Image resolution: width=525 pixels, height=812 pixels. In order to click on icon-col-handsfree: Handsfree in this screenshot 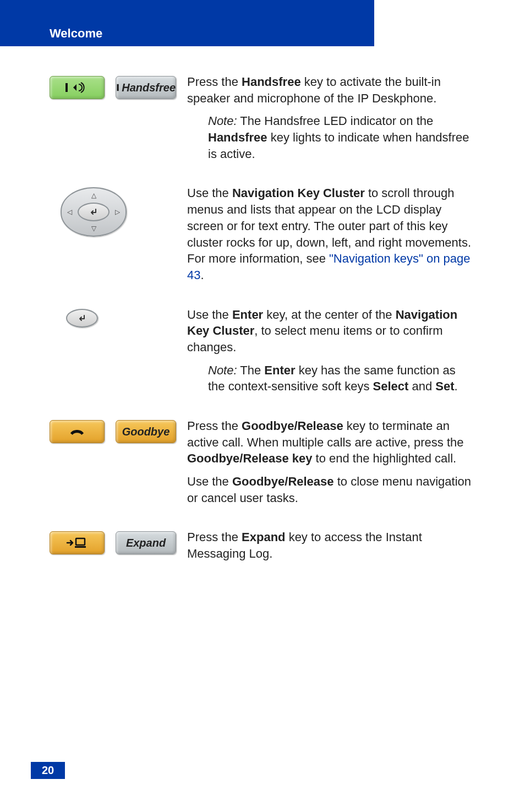, I will do `click(118, 86)`.